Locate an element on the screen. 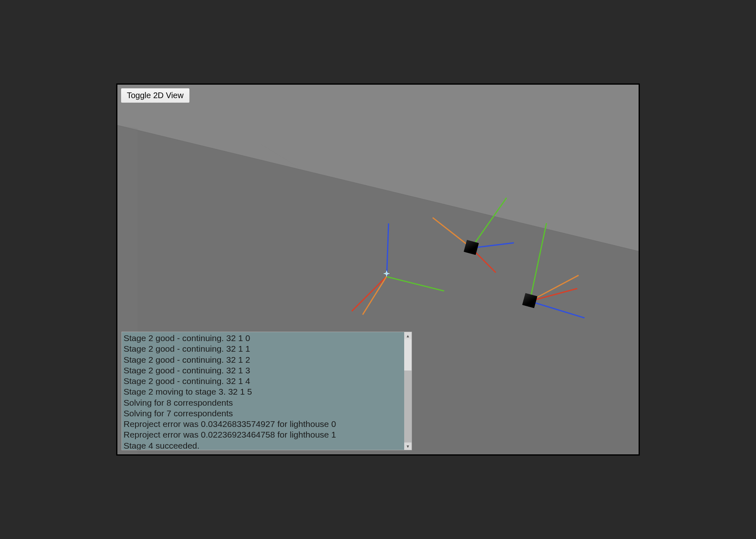 This screenshot has height=539, width=756. console-line: Stage 2 good - continuing. 32 1 2 is located at coordinates (263, 360).